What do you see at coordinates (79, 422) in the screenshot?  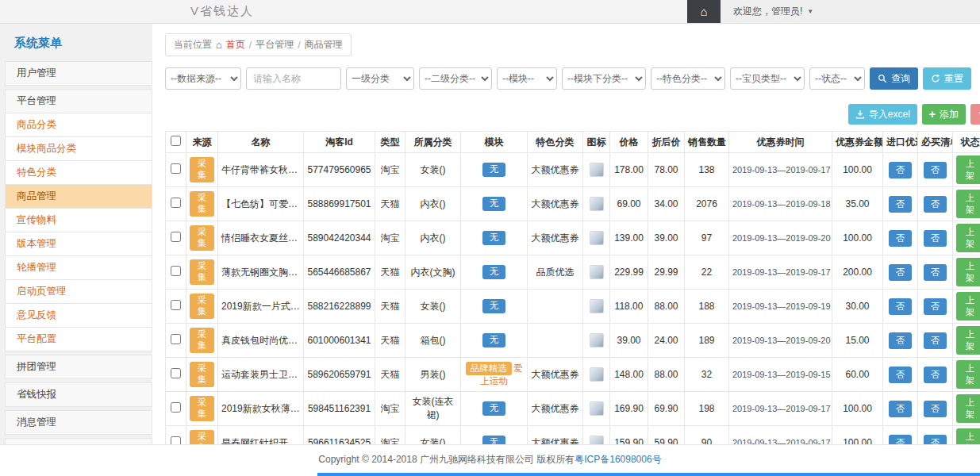 I see `sidebar-item: 消息管理` at bounding box center [79, 422].